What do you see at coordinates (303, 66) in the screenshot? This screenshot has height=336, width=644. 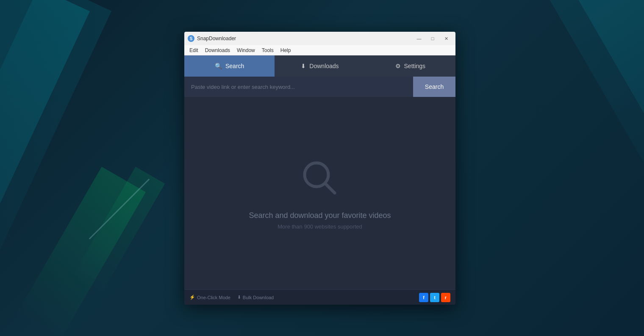 I see `downloads-tab-icon: ⬇` at bounding box center [303, 66].